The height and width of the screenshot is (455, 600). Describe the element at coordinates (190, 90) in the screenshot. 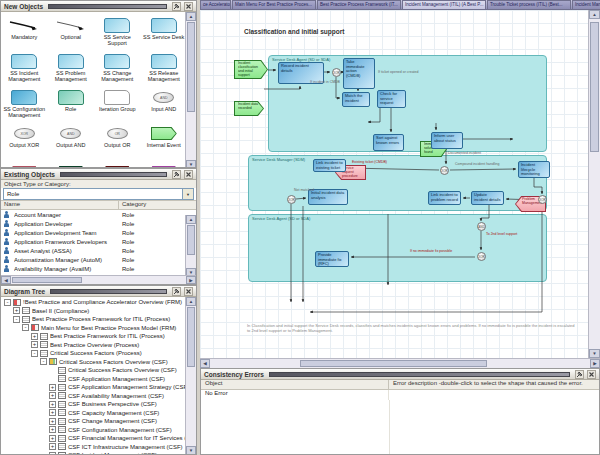

I see `palette-scrollbar: ▲ ▼` at that location.